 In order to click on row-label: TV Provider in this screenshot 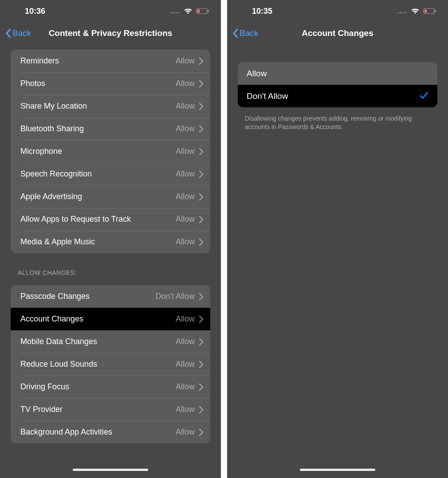, I will do `click(98, 410)`.